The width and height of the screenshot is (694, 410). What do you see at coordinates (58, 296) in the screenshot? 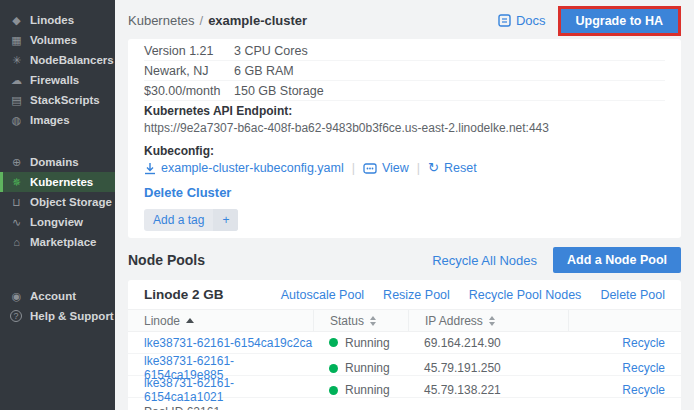
I see `sidebar-item-account: ◉ Account` at bounding box center [58, 296].